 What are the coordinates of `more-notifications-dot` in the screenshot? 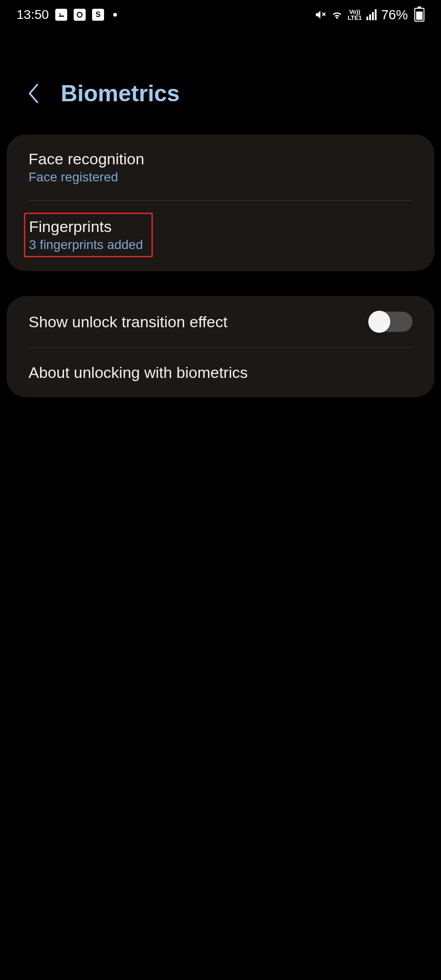 It's located at (115, 15).